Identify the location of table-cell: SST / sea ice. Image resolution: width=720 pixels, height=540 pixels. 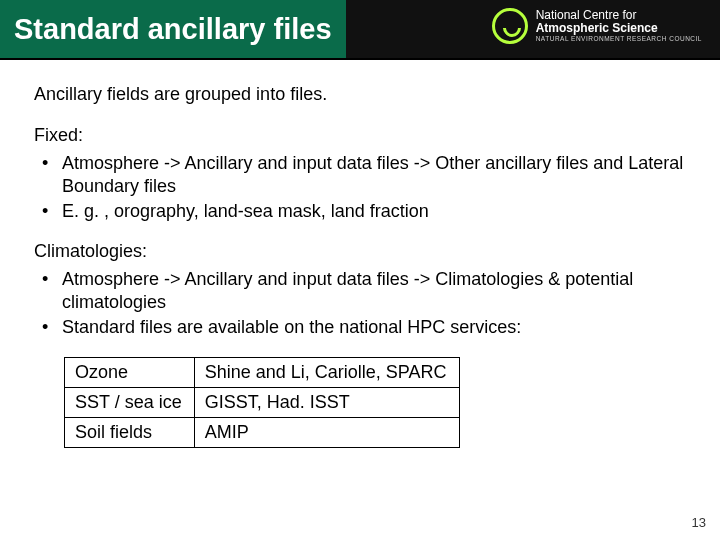
(130, 403).